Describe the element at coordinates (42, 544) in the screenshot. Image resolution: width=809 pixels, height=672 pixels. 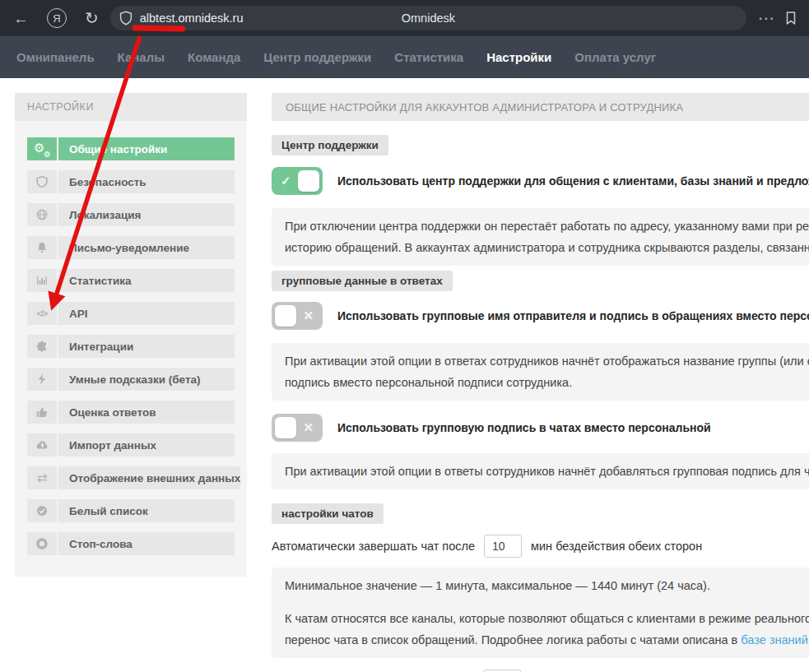
I see `stop-icon` at that location.